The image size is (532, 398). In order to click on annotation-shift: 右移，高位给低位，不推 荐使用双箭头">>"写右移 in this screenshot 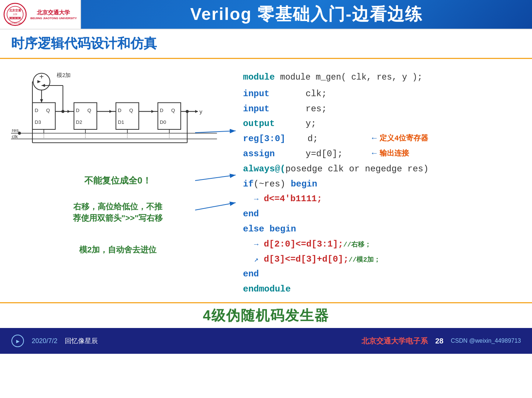, I will do `click(118, 213)`.